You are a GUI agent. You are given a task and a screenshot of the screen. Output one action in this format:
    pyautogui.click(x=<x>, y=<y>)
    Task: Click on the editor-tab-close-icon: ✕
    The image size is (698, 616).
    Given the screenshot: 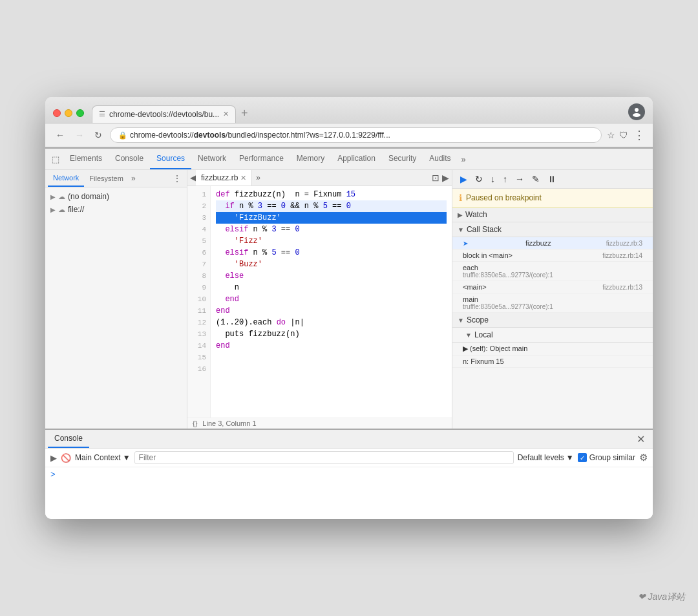 What is the action you would take?
    pyautogui.click(x=243, y=178)
    